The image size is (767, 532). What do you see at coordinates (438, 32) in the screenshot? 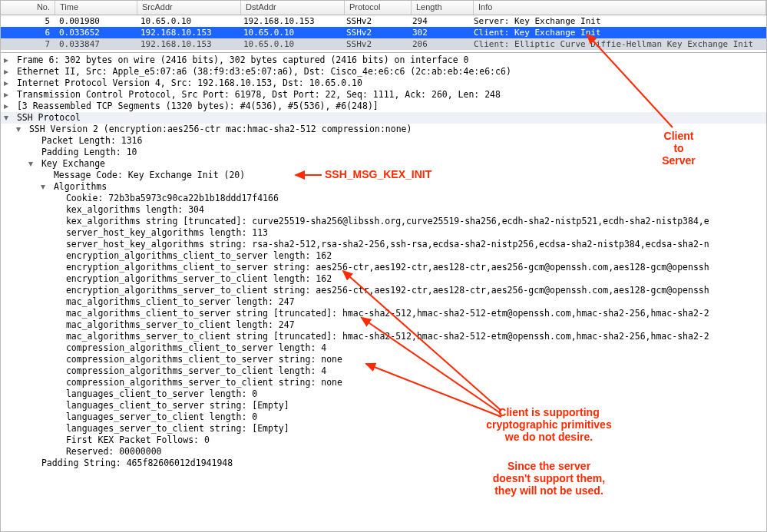
I see `cell: 302` at bounding box center [438, 32].